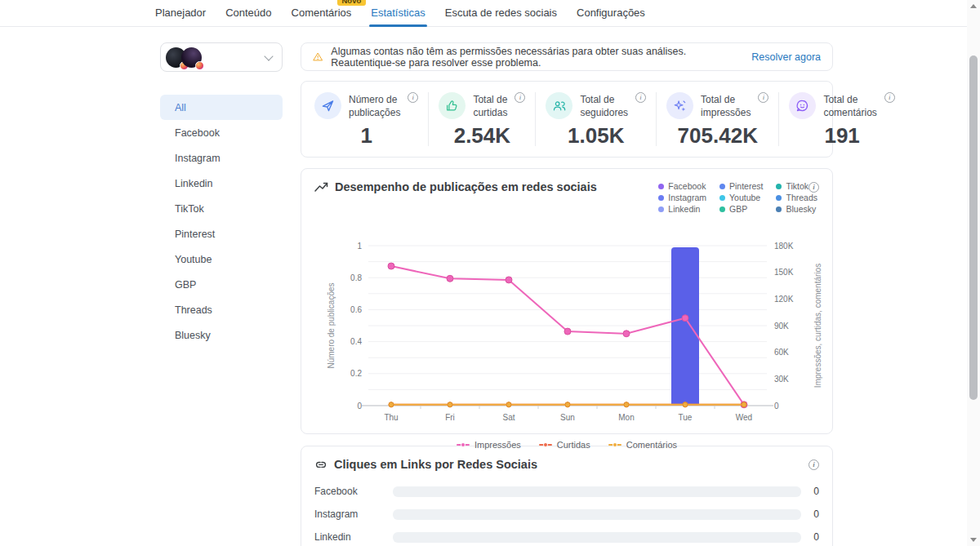  What do you see at coordinates (973, 540) in the screenshot?
I see `scroll-down-icon` at bounding box center [973, 540].